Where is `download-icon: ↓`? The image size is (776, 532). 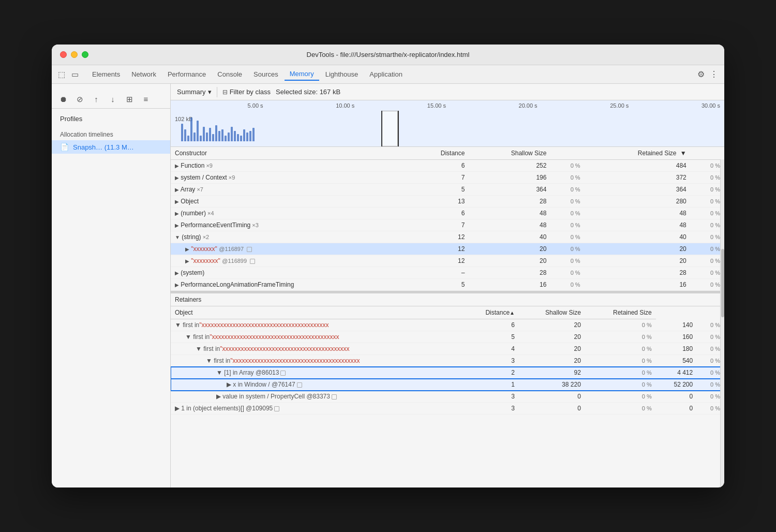
download-icon: ↓ is located at coordinates (113, 99).